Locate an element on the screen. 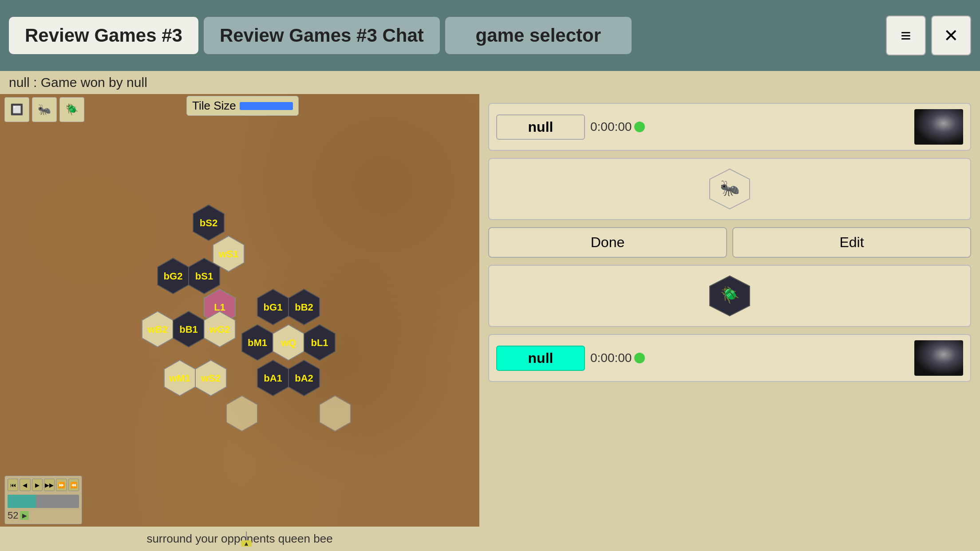  player2-status-dot is located at coordinates (640, 358).